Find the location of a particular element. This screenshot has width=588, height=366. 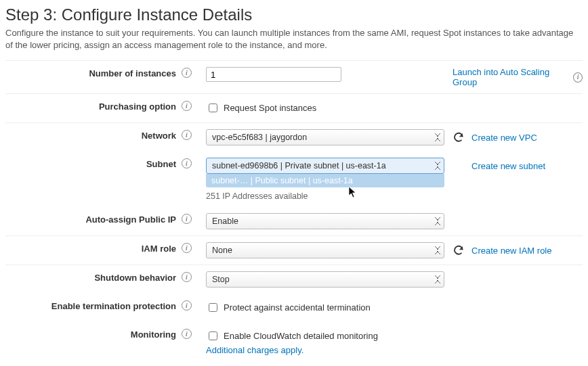

iam-select: None is located at coordinates (325, 250).